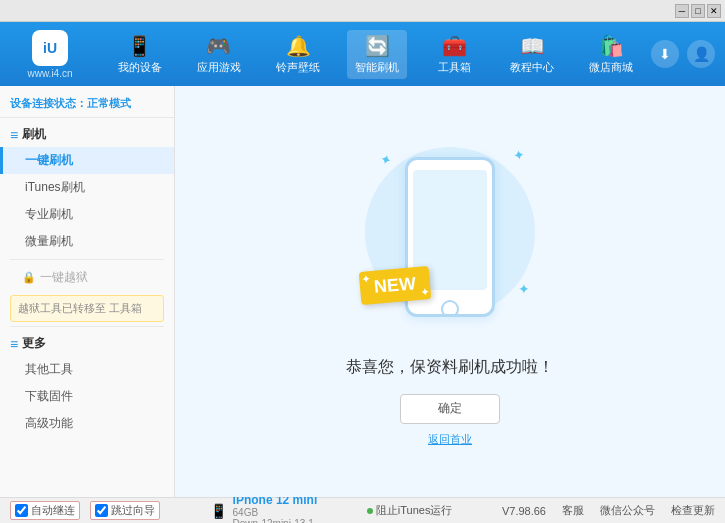  What do you see at coordinates (377, 54) in the screenshot?
I see `nav-smart-flash: 🔄 智能刷机` at bounding box center [377, 54].